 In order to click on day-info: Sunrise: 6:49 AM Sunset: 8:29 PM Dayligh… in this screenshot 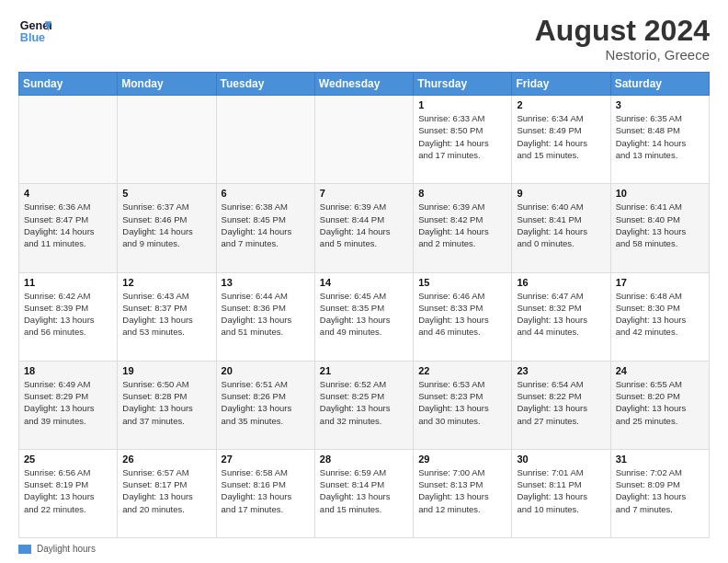, I will do `click(68, 403)`.